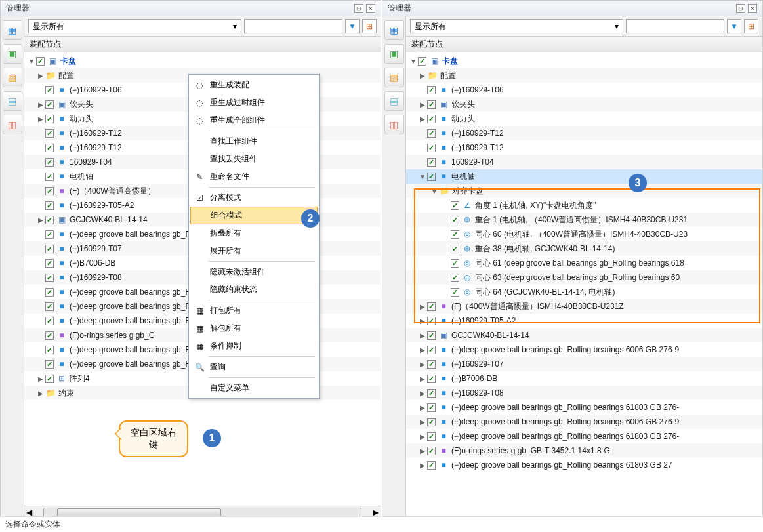  Describe the element at coordinates (254, 177) in the screenshot. I see `menu-item: ✎重命名文件` at that location.